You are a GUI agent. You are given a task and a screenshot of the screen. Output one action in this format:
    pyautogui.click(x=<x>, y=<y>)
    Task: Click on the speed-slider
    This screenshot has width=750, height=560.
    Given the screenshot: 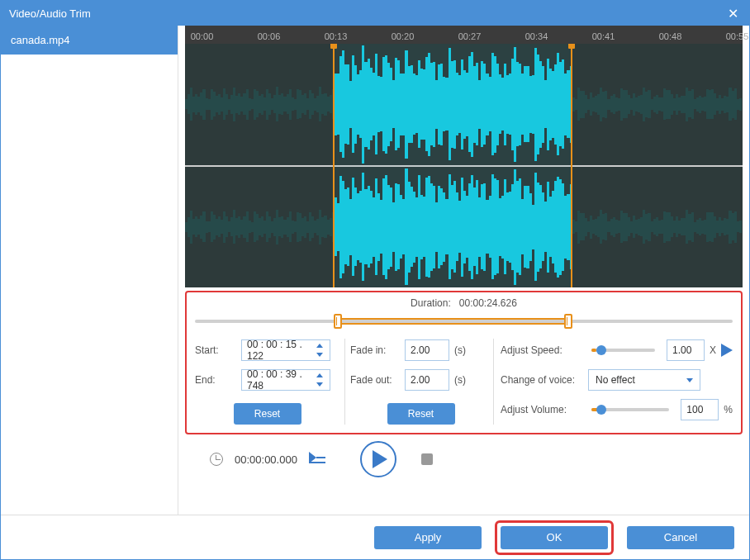 What is the action you would take?
    pyautogui.click(x=623, y=350)
    